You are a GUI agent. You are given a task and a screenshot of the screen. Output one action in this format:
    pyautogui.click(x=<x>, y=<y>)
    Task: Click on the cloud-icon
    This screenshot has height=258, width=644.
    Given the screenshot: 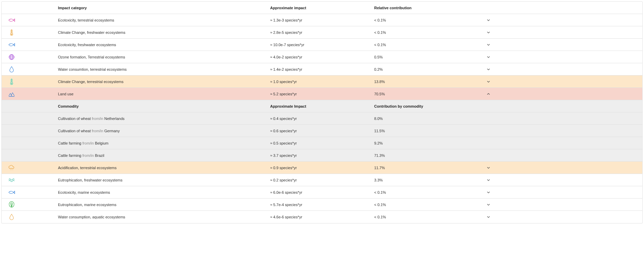 What is the action you would take?
    pyautogui.click(x=30, y=168)
    